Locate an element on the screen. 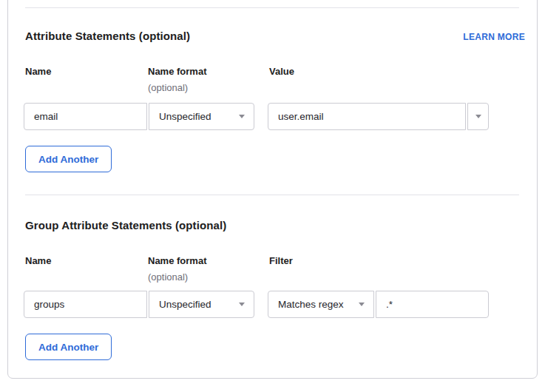 This screenshot has width=545, height=392. section-header: Group Attribute Statements (optional) is located at coordinates (272, 226).